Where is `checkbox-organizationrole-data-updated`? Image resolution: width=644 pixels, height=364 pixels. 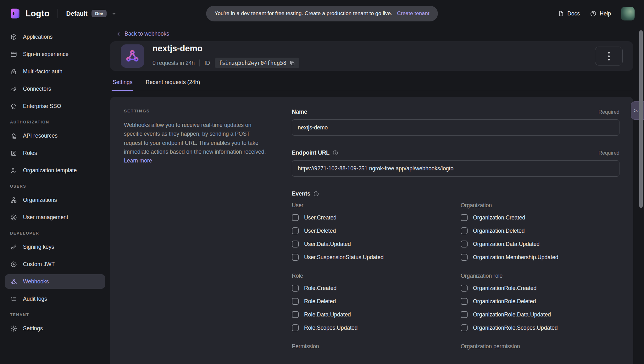
checkbox-organizationrole-data-updated is located at coordinates (464, 315).